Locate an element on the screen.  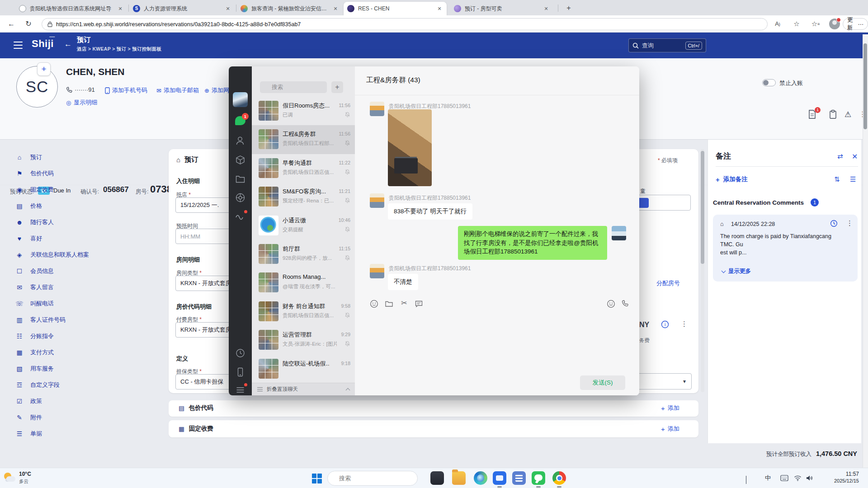
weather-temp: 10°C is located at coordinates (25, 474).